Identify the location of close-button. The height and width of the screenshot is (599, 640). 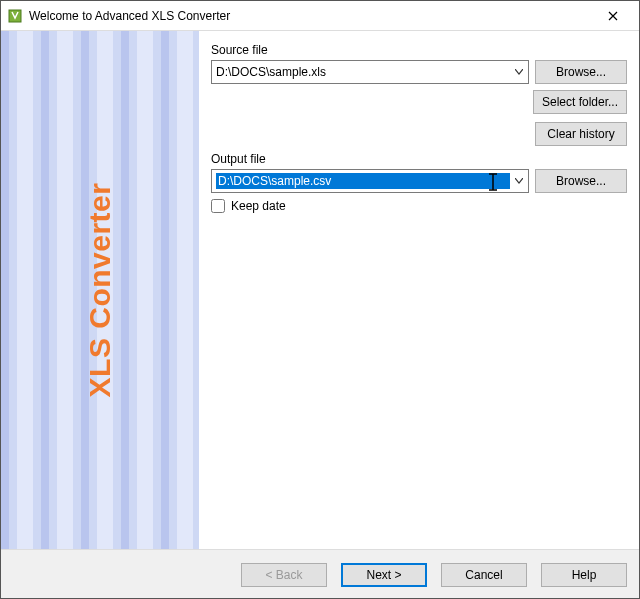
(613, 16).